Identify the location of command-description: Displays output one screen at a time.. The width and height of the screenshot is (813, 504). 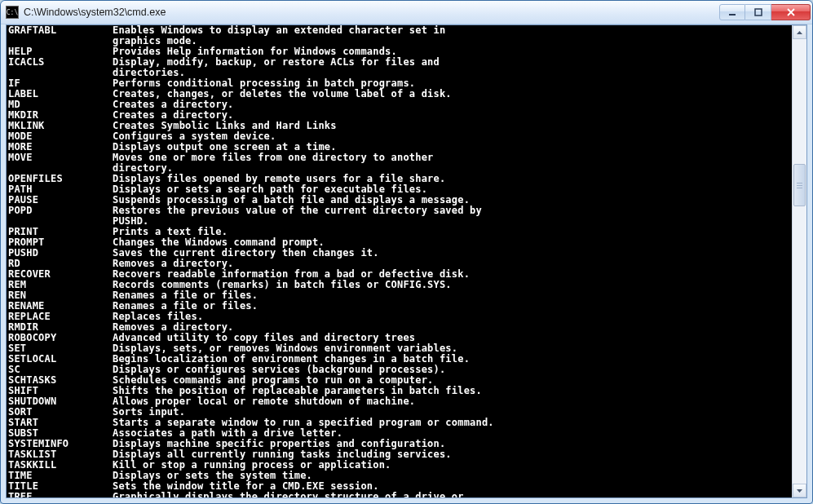
(225, 147).